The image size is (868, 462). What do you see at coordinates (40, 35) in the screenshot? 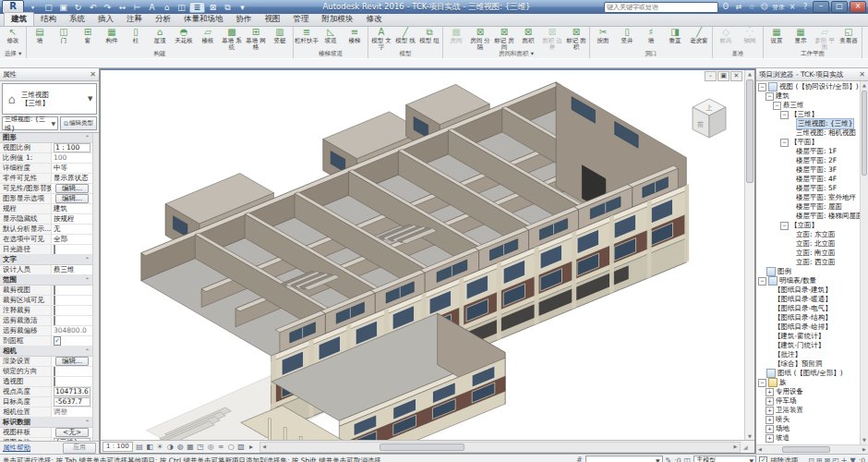
I see `wall-button: ▤墙` at bounding box center [40, 35].